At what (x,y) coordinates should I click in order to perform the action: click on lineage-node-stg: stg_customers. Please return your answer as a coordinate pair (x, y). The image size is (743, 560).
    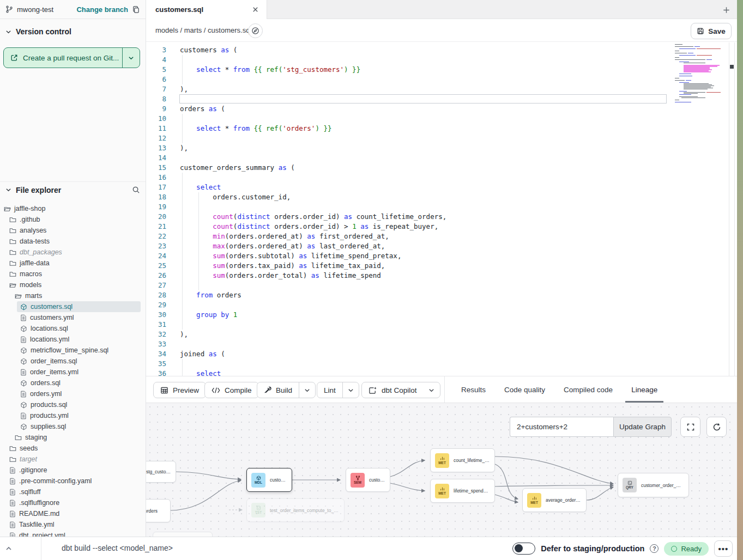
    Looking at the image, I should click on (161, 472).